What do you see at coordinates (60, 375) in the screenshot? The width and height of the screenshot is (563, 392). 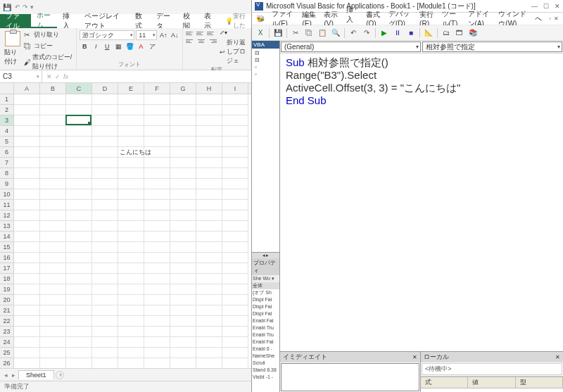 I see `add-sheet-button: +` at bounding box center [60, 375].